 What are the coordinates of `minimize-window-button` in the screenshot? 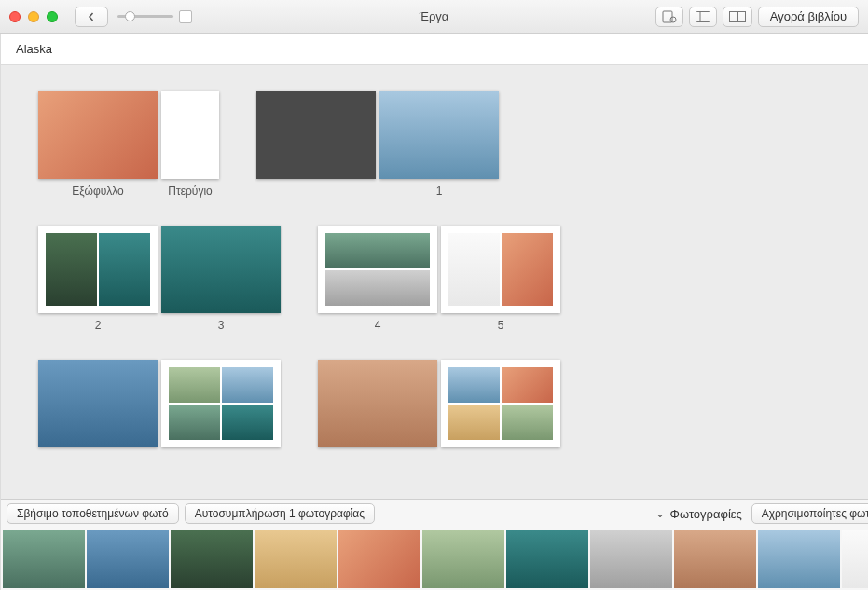 It's located at (34, 17).